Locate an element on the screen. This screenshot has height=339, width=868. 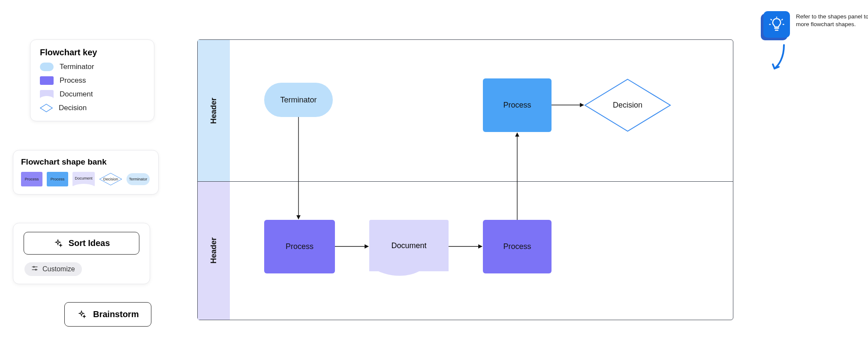
sliders-icon is located at coordinates (35, 269).